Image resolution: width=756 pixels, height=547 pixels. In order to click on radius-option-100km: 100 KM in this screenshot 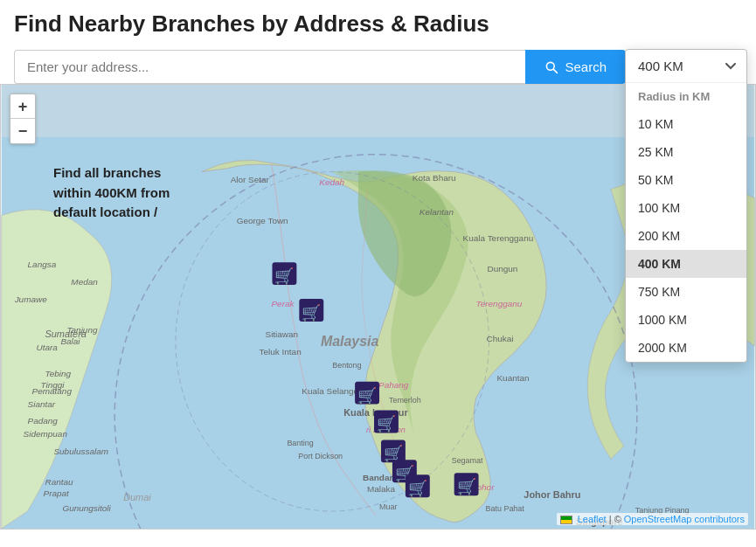, I will do `click(686, 208)`.